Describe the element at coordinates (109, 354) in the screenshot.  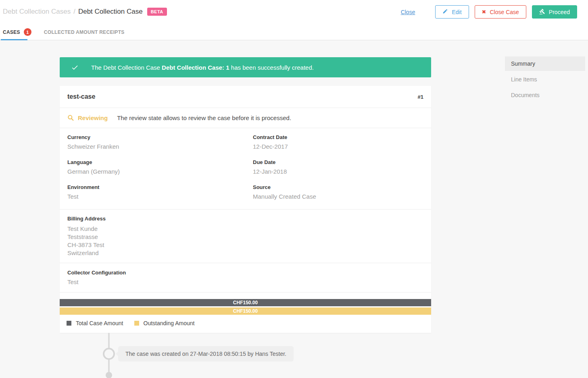
I see `timeline-event-marker` at that location.